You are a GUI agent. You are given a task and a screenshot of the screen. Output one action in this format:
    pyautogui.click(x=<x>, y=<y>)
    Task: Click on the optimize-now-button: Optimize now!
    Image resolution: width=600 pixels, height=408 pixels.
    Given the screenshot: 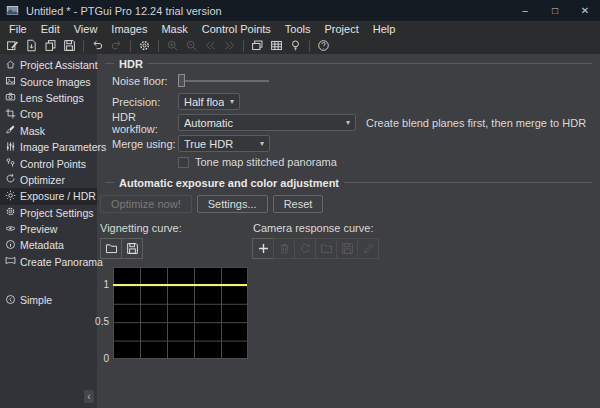 What is the action you would take?
    pyautogui.click(x=146, y=204)
    